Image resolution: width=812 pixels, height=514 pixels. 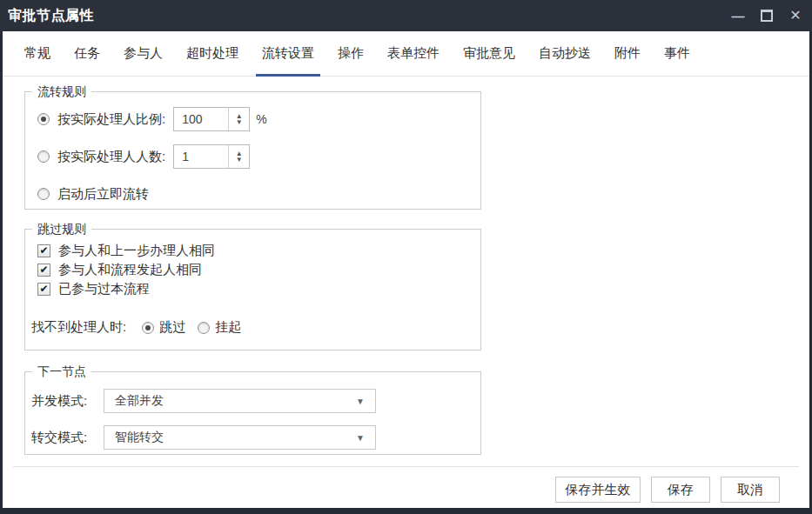 What do you see at coordinates (351, 54) in the screenshot?
I see `tab-operations: 操作` at bounding box center [351, 54].